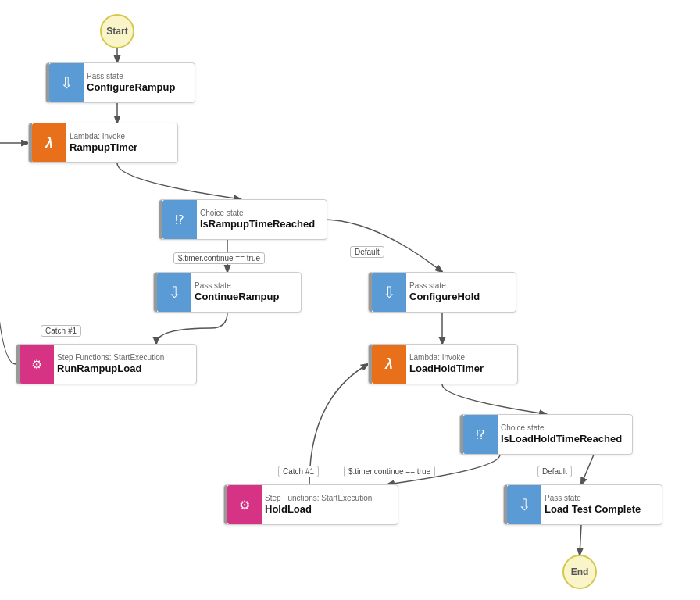  Describe the element at coordinates (583, 505) in the screenshot. I see `node-load-test-complete: ⇩ Pass state Load Test Complete` at that location.